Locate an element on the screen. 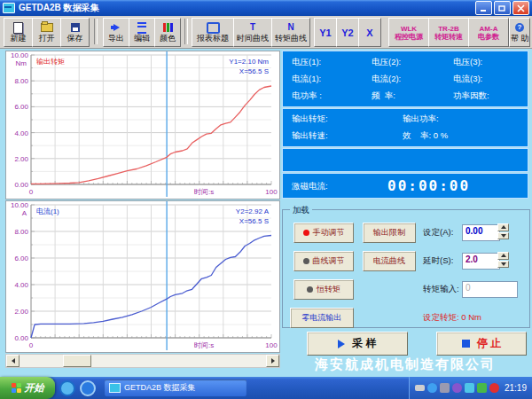  x-button: X is located at coordinates (370, 32).